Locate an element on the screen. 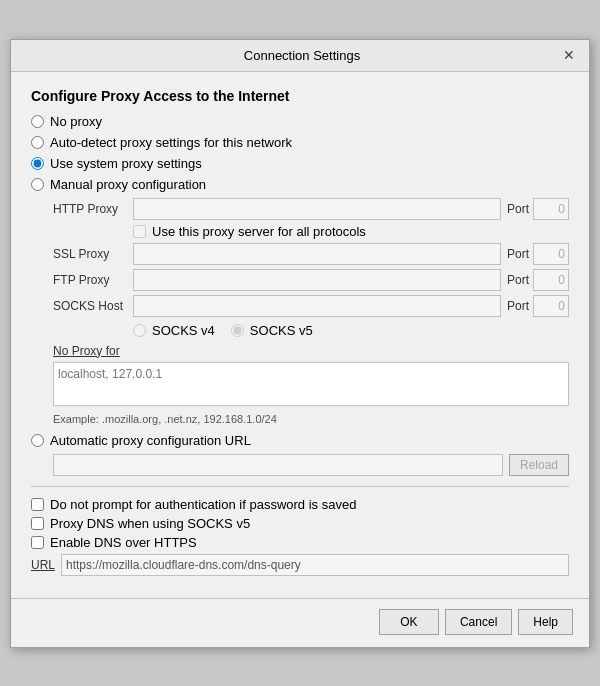 The width and height of the screenshot is (600, 686). http-port-input is located at coordinates (551, 209).